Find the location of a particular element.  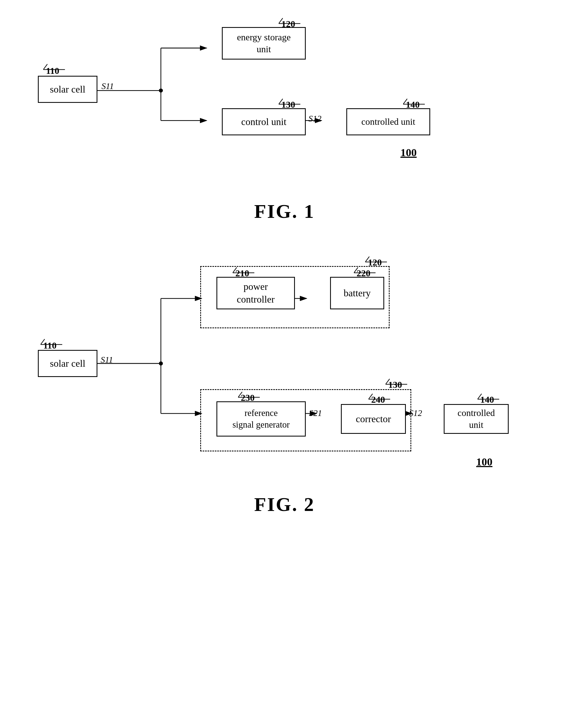

battery-box: battery is located at coordinates (357, 293).